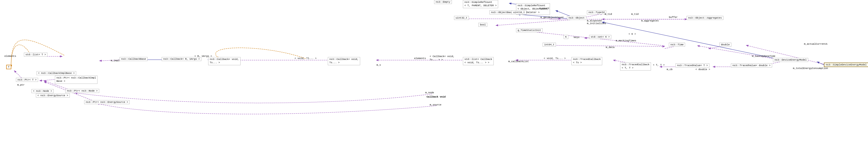 This screenshot has width=868, height=155. What do you see at coordinates (577, 37) in the screenshot?
I see `label-keys: keys` at bounding box center [577, 37].